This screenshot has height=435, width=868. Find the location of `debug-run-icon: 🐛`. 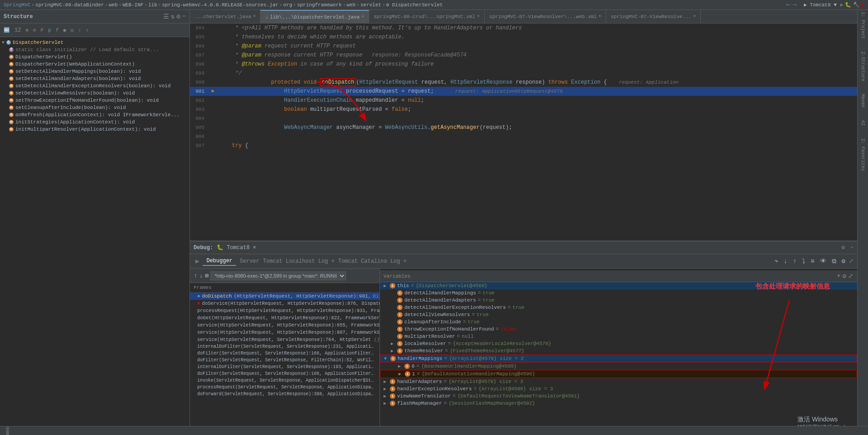

debug-run-icon: 🐛 is located at coordinates (848, 5).